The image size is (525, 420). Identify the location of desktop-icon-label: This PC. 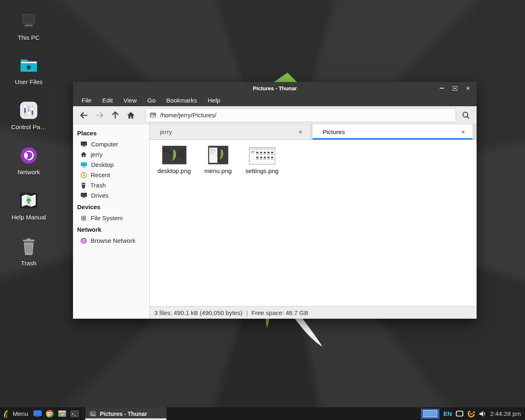
(29, 38).